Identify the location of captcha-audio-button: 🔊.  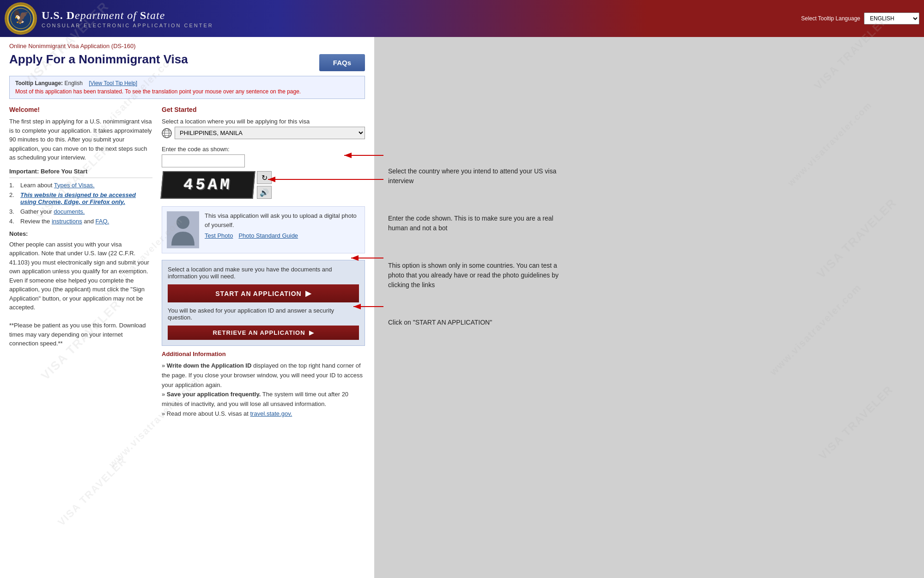
(264, 192).